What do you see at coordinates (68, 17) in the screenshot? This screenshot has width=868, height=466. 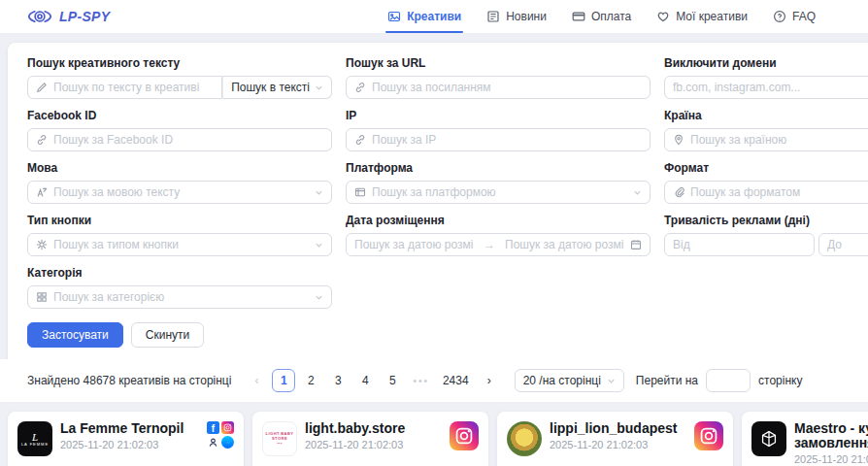 I see `brand-logo: LP-SPY` at bounding box center [68, 17].